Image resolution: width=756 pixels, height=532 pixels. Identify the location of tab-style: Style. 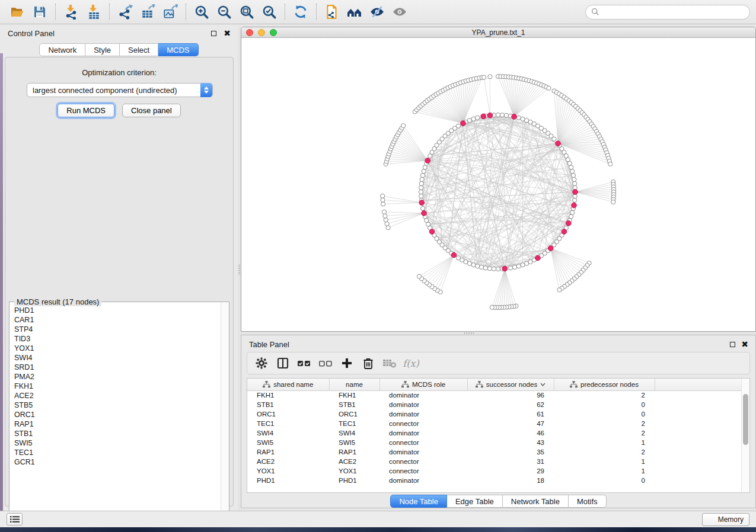
(103, 50).